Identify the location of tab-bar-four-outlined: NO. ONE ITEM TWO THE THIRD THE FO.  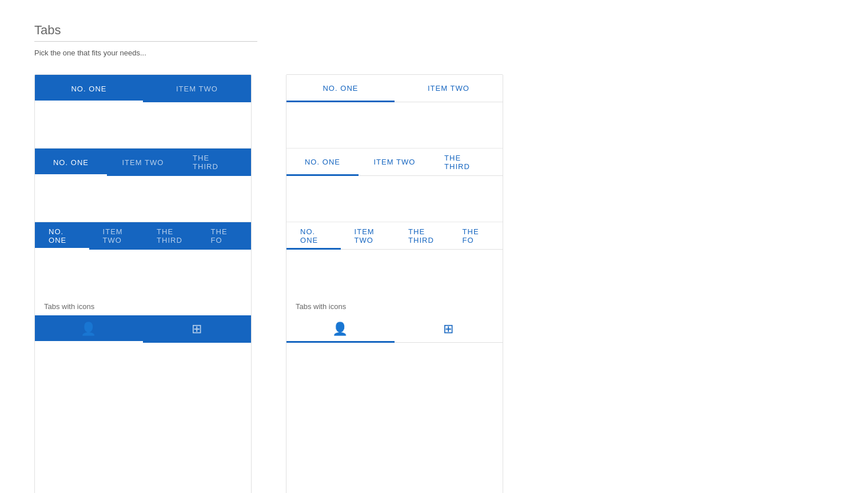
(395, 236).